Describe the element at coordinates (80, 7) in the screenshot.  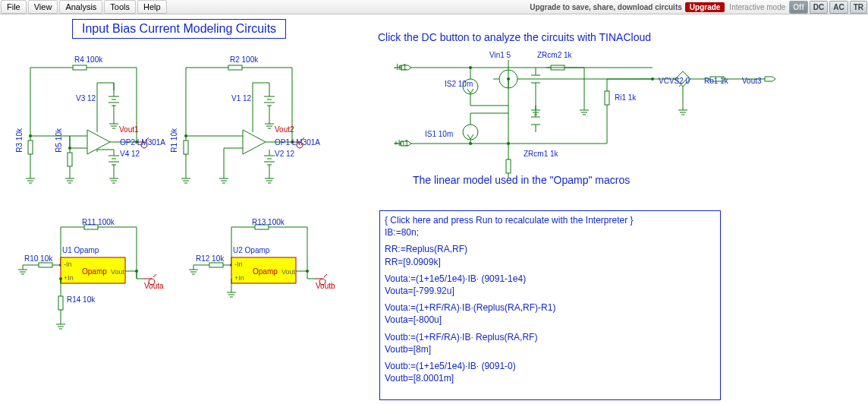
I see `menu-analysis: Analysis` at that location.